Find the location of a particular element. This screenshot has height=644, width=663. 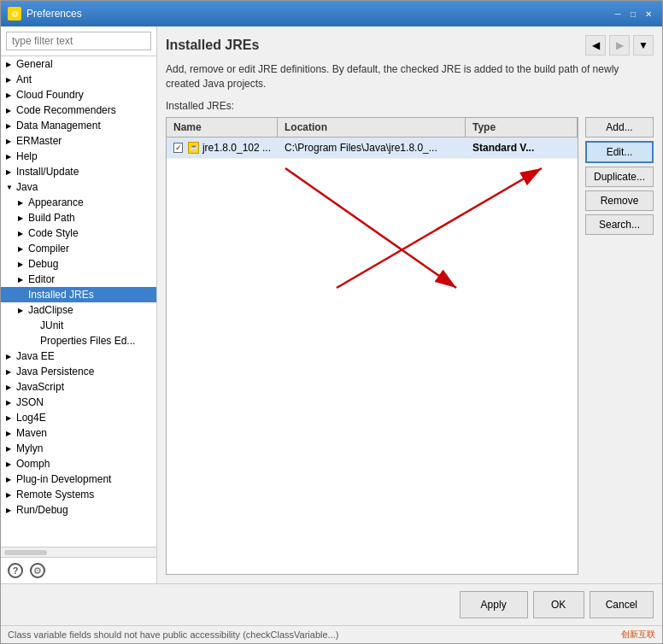

col-header-name: Name is located at coordinates (222, 127).